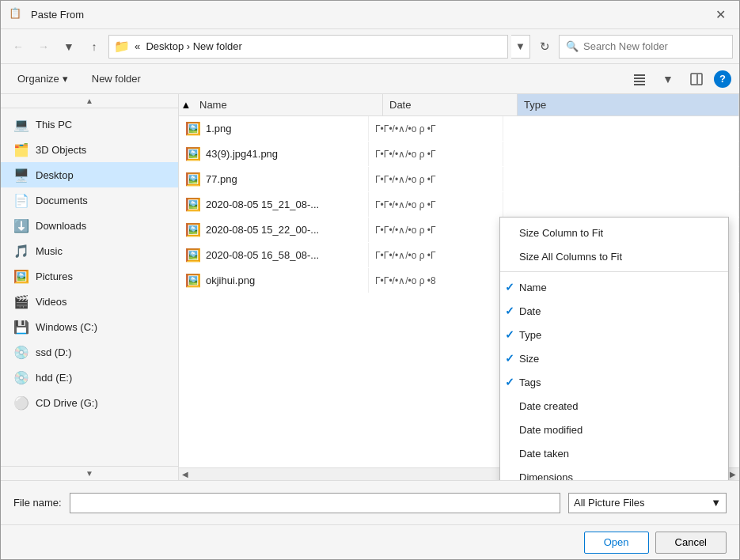  I want to click on sidebar-item-cd-drive: ⚪ CD Drive (G:), so click(89, 403).